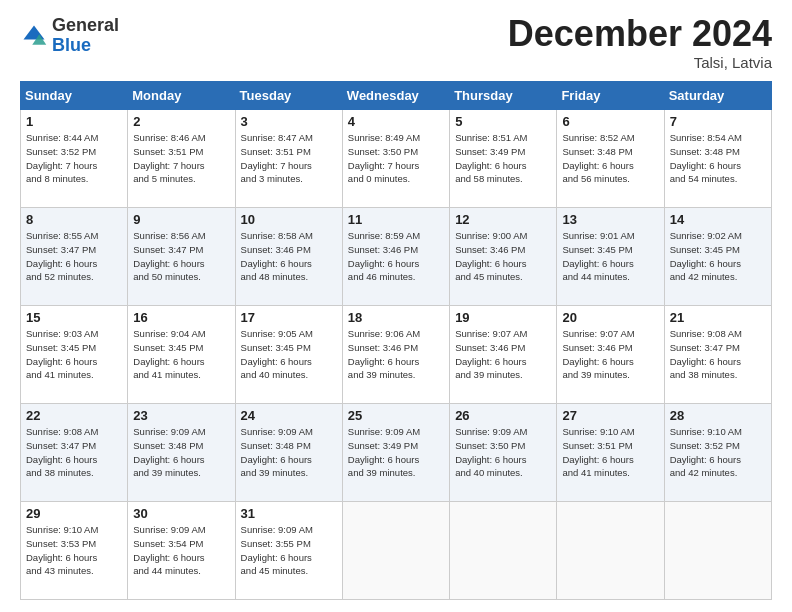  What do you see at coordinates (182, 551) in the screenshot?
I see `calendar-cell: 30Sunrise: 9:09 AMSunset: 3:54 PMDayligh…` at bounding box center [182, 551].